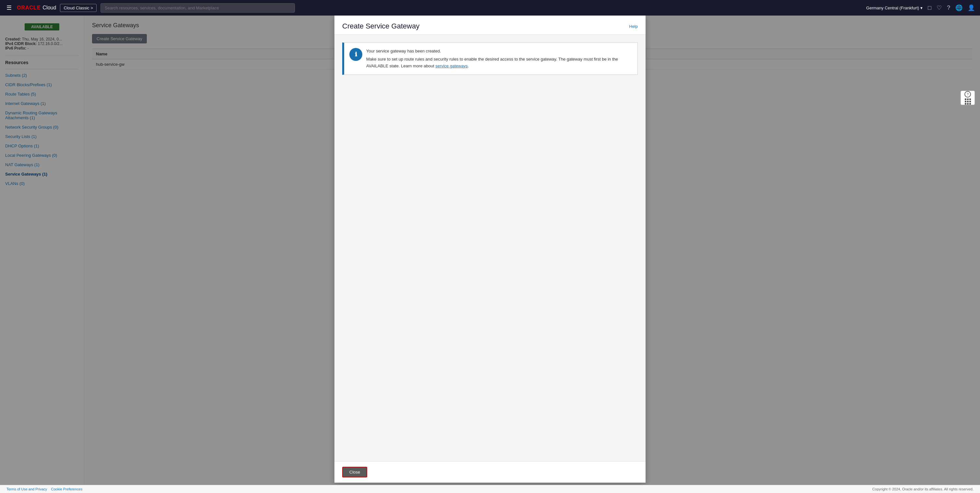 The height and width of the screenshot is (493, 980). What do you see at coordinates (78, 8) in the screenshot?
I see `cloud-classic-button: Cloud Classic >` at bounding box center [78, 8].